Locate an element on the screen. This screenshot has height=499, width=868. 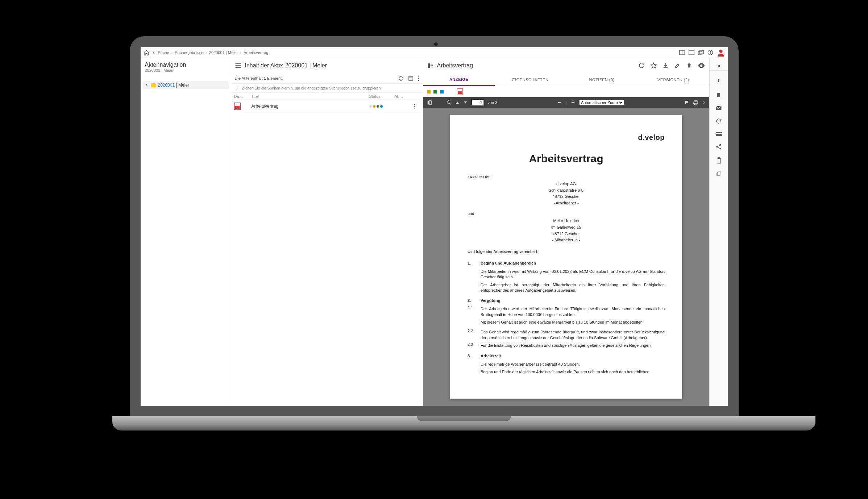
sidebar-subtitle: 2020001 | Meier is located at coordinates (186, 70).